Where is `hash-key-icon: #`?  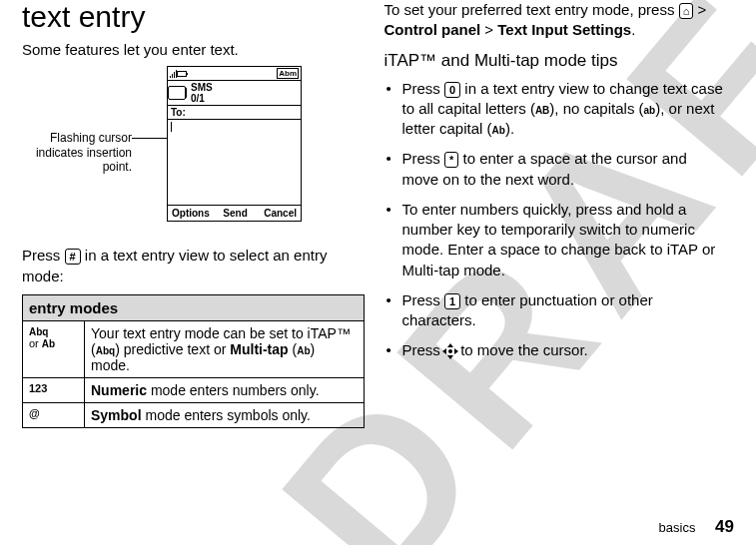
hash-key-icon: # is located at coordinates (73, 257).